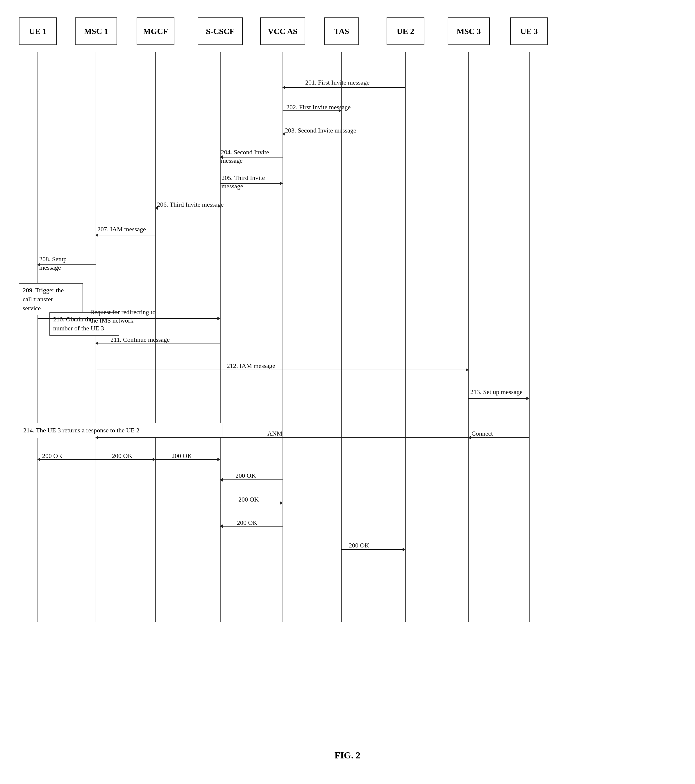 The image size is (695, 784). What do you see at coordinates (342, 337) in the screenshot?
I see `lifeline-tas` at bounding box center [342, 337].